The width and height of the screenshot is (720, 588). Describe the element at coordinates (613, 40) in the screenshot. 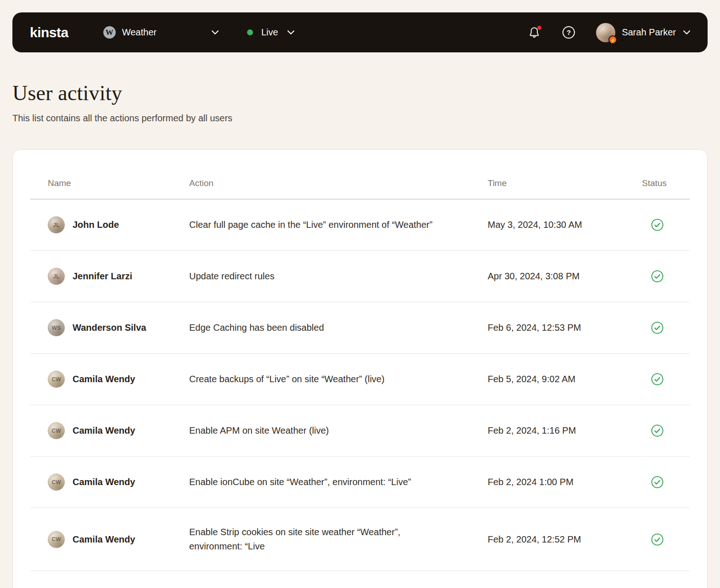

I see `lightning-badge-icon: ⚡` at that location.